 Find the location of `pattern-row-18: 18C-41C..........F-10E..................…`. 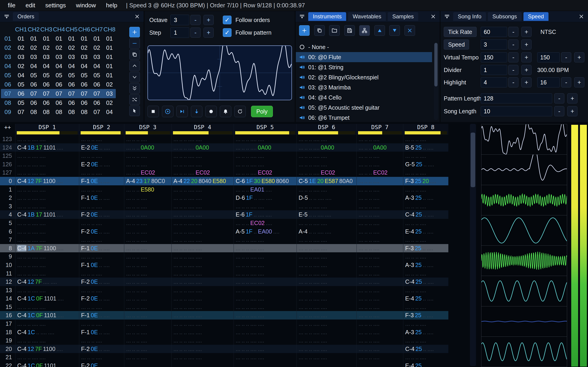

pattern-row-18: 18C-41C..........F-10E..................… is located at coordinates (224, 332).